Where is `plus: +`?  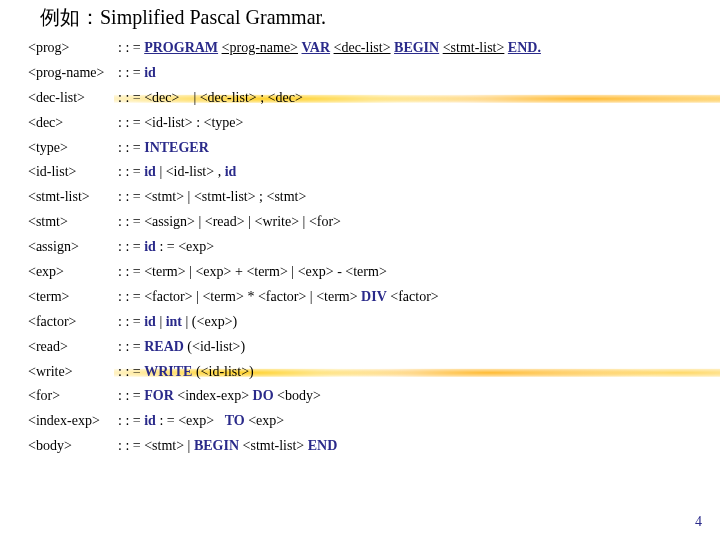 plus: + is located at coordinates (240, 272).